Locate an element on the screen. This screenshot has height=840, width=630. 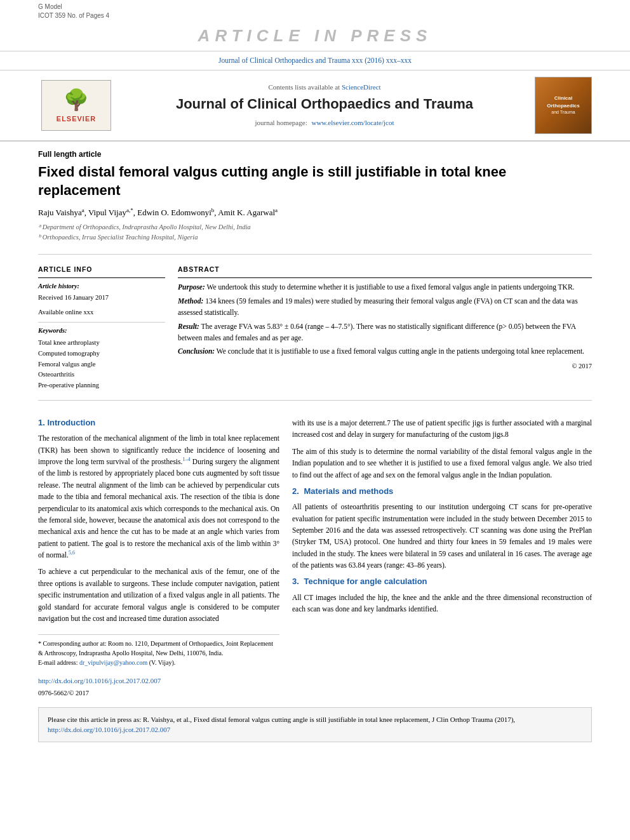
cite-box: Please cite this article in press as: R.… is located at coordinates (315, 725).